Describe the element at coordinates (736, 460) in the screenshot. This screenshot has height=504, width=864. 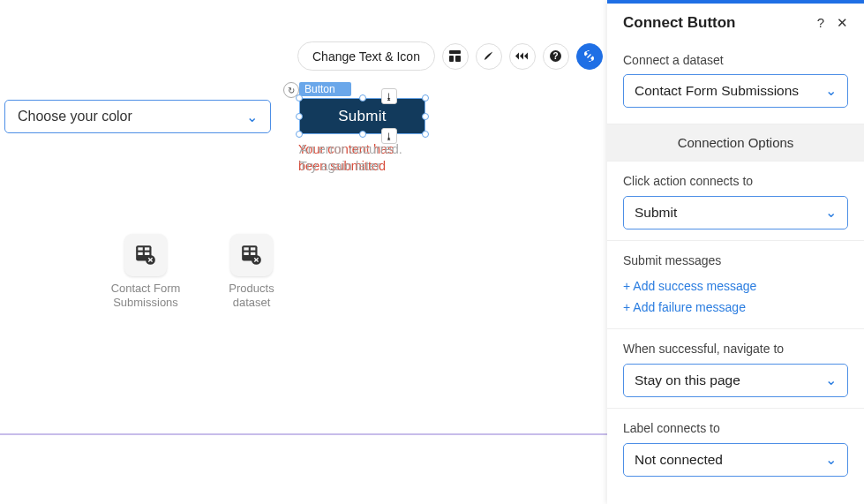
I see `label-connects-dropdown: Not connected ⌄` at that location.